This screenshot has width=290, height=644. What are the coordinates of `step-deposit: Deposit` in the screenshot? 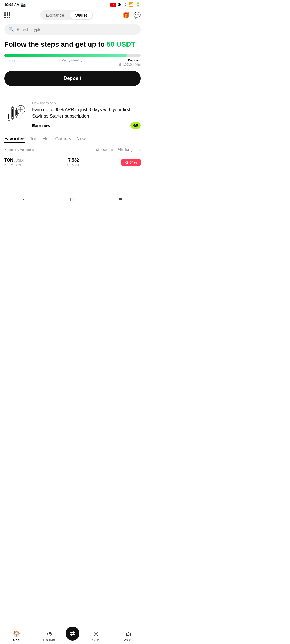 It's located at (134, 60).